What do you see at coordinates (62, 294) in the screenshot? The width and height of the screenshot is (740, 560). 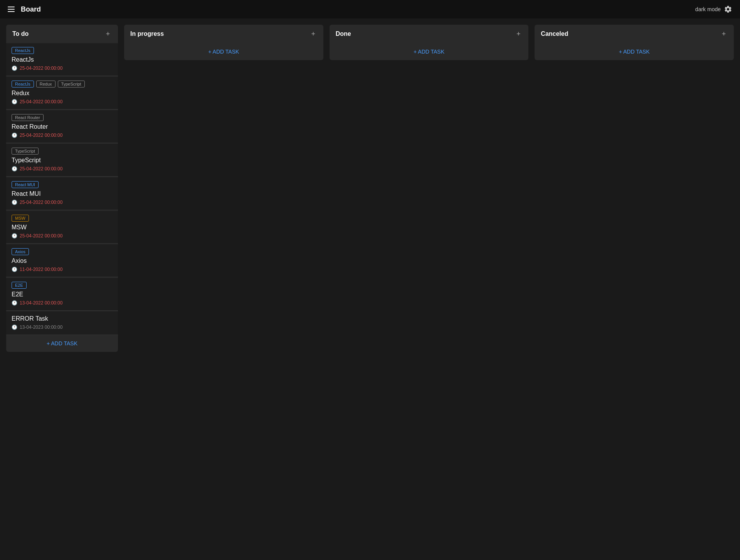 I see `task-name-e2e: E2E` at bounding box center [62, 294].